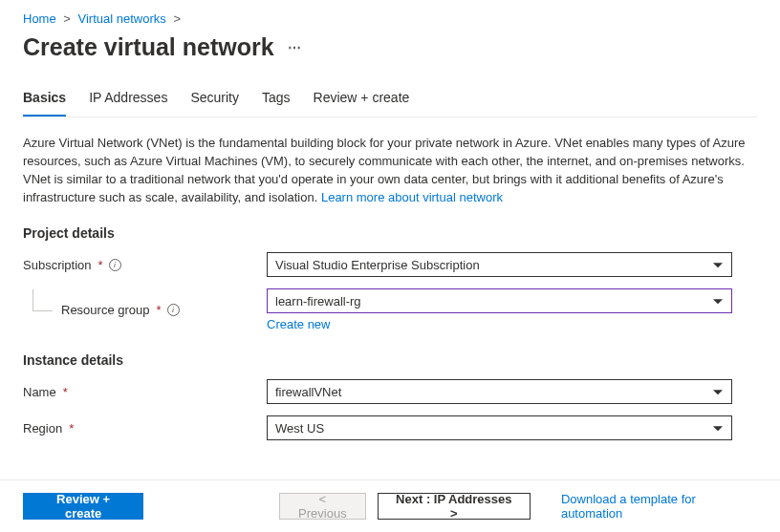  Describe the element at coordinates (276, 103) in the screenshot. I see `tab-tags: Tags` at that location.